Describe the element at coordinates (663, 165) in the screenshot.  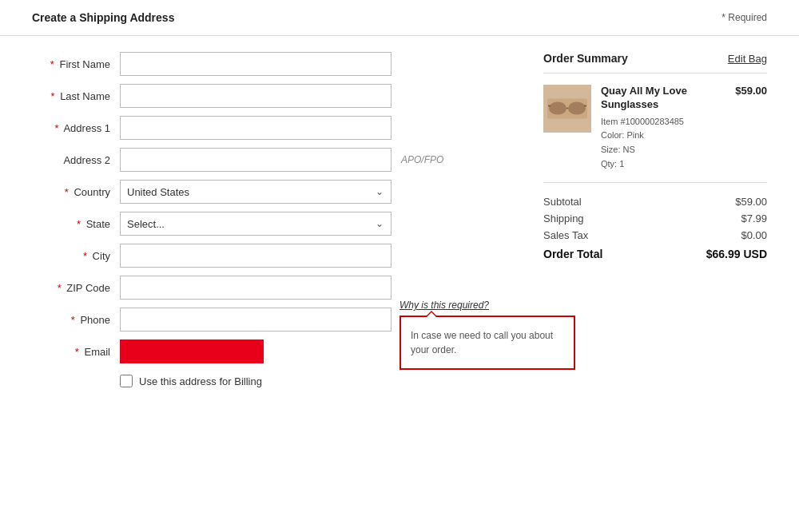
I see `product-qty: Qty: 1` at that location.